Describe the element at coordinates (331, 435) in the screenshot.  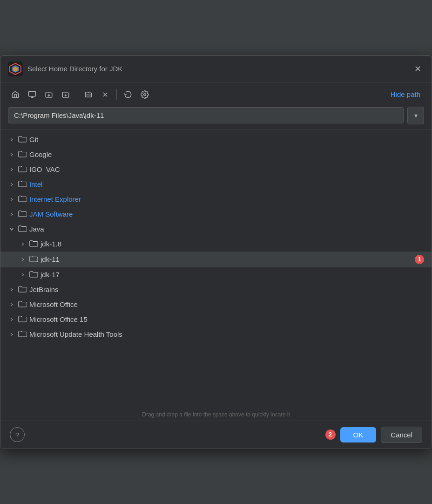
I see `footer-badge: 2` at that location.